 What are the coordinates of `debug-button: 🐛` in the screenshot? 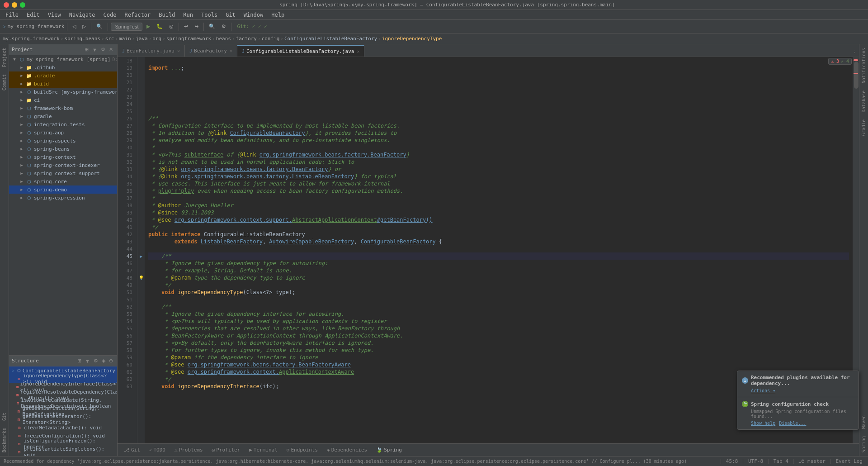 It's located at (160, 26).